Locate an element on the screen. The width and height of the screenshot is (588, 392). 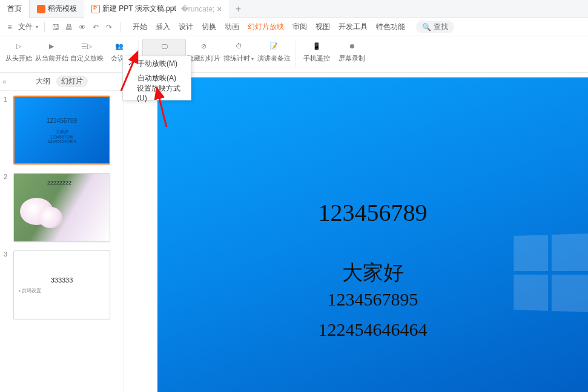
thumb-number: 3 is located at coordinates (5, 254).